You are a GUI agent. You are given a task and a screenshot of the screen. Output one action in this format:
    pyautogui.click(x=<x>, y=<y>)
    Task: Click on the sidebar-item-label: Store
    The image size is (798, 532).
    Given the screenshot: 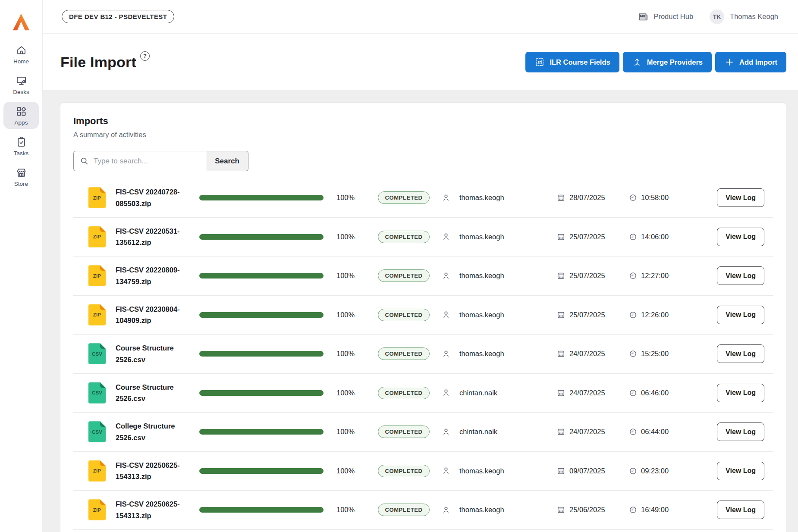 What is the action you would take?
    pyautogui.click(x=21, y=184)
    